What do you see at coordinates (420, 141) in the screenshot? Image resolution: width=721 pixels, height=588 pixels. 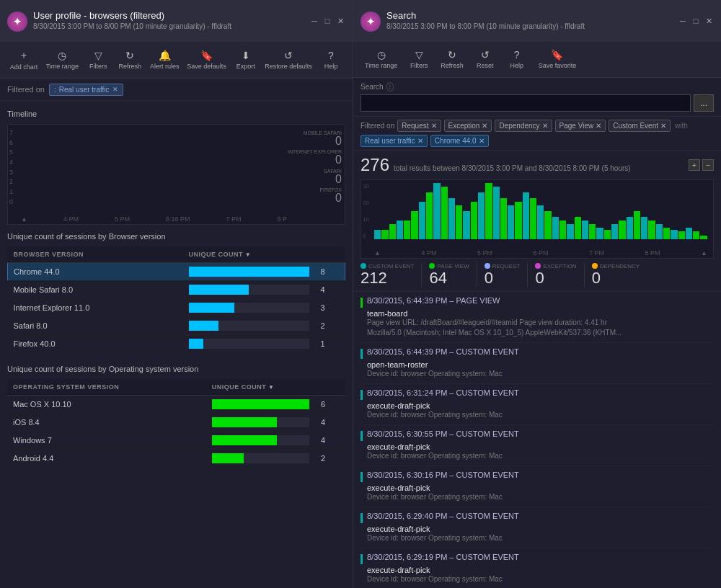 I see `remove-realuser2-filter: ✕` at bounding box center [420, 141].